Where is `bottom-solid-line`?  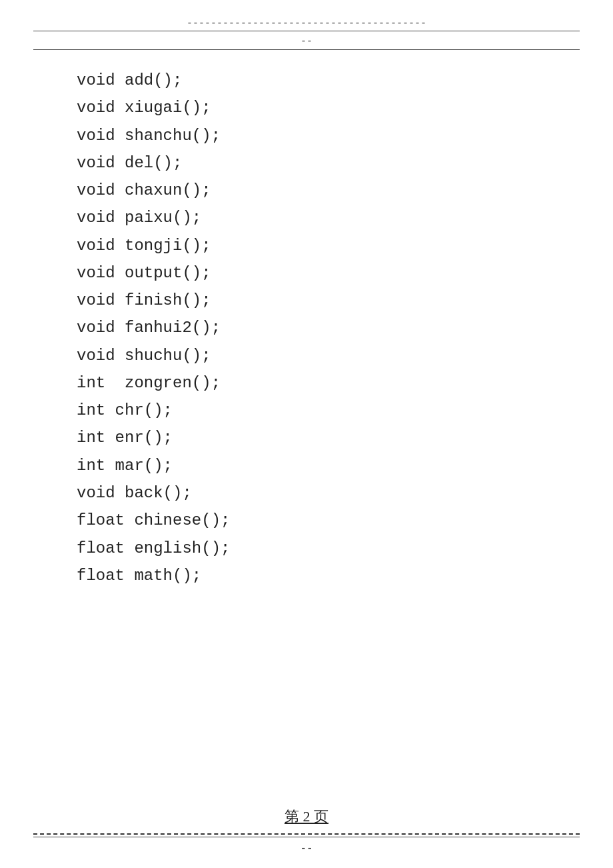
bottom-solid-line is located at coordinates (306, 837).